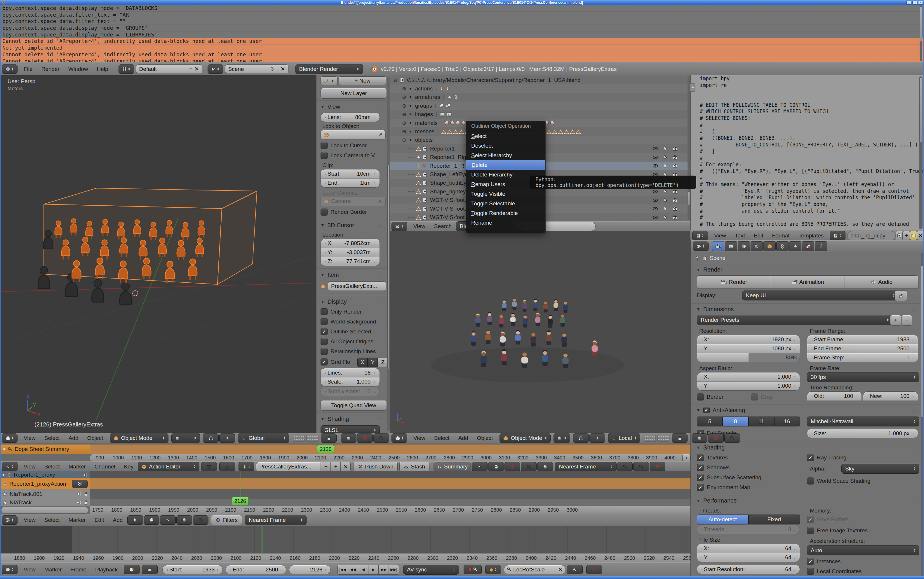 Image resolution: width=924 pixels, height=579 pixels. Describe the element at coordinates (863, 358) in the screenshot. I see `frame-step-field: ‹Frame Step:1›` at that location.